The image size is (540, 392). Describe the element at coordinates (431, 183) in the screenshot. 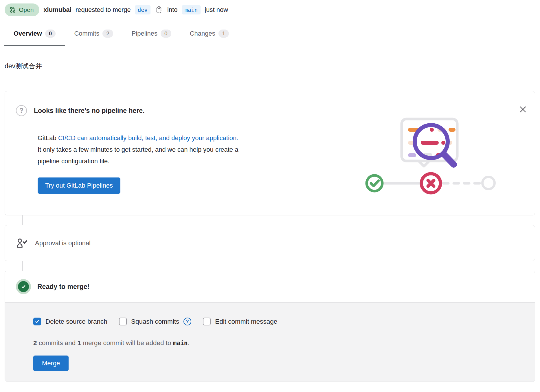

I see `pipeline-status-graphic` at that location.